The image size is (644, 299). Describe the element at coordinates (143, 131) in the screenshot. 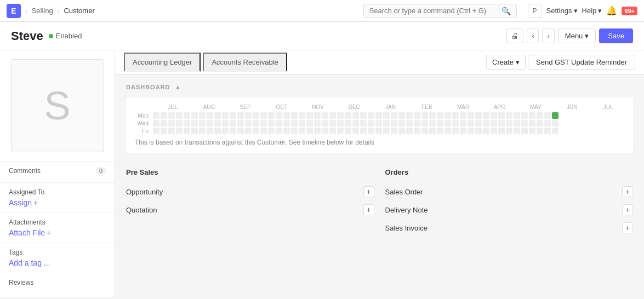

I see `heatmap-day-label: Fri` at that location.